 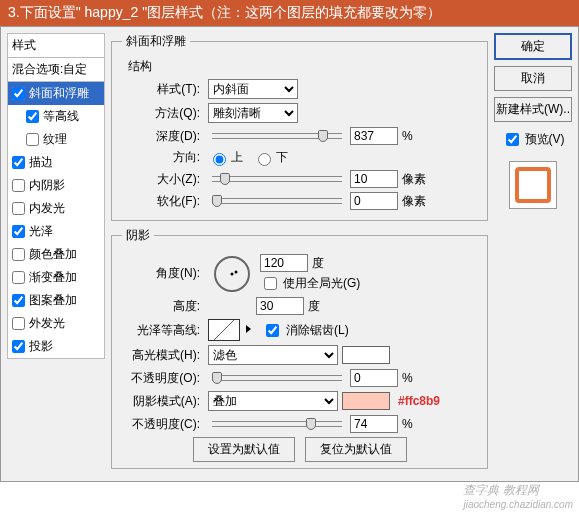 I want to click on angle-input, so click(x=284, y=263).